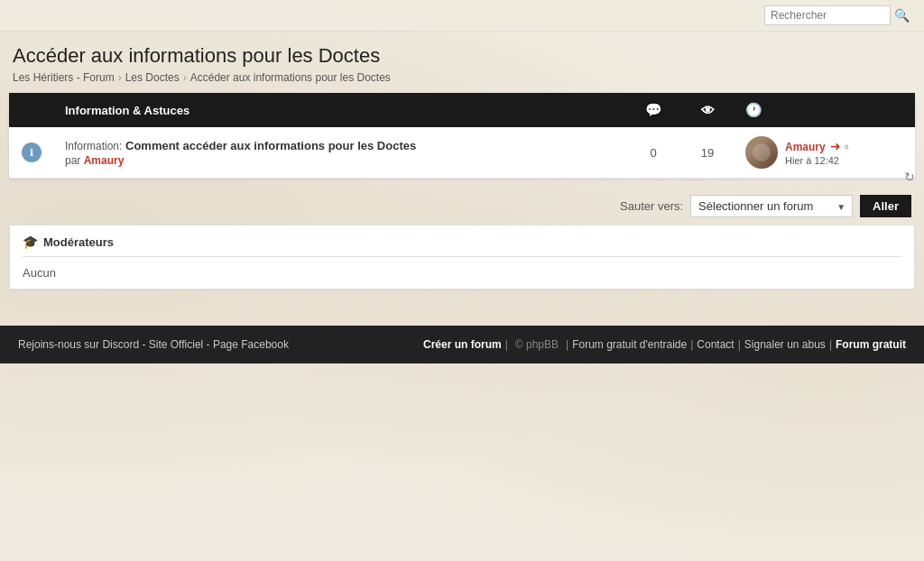 The image size is (924, 561). What do you see at coordinates (902, 15) in the screenshot?
I see `search-button: 🔍` at bounding box center [902, 15].